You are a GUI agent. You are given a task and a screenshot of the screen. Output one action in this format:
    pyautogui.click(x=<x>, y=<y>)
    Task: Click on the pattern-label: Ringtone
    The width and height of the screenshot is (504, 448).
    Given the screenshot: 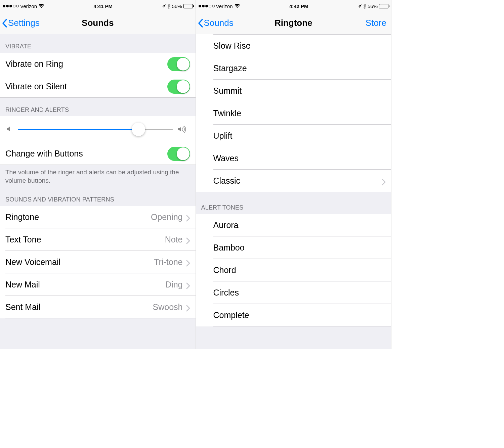 What is the action you would take?
    pyautogui.click(x=78, y=217)
    